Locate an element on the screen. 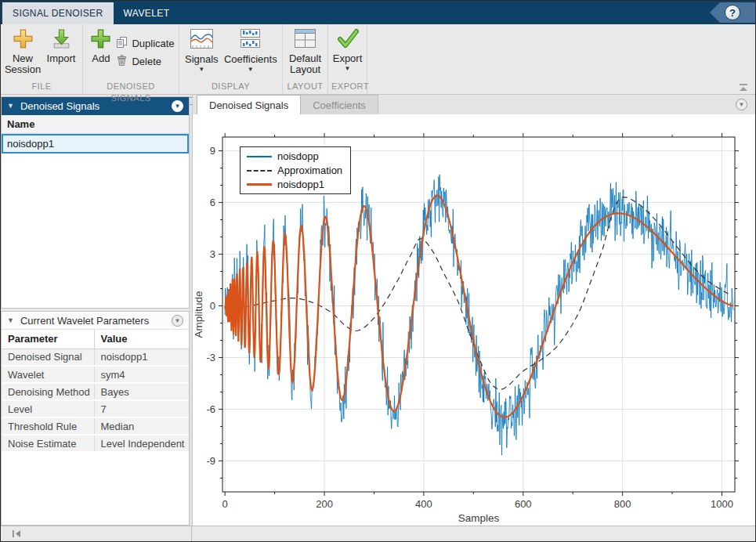 This screenshot has height=542, width=756. param-value: sym4 is located at coordinates (141, 374).